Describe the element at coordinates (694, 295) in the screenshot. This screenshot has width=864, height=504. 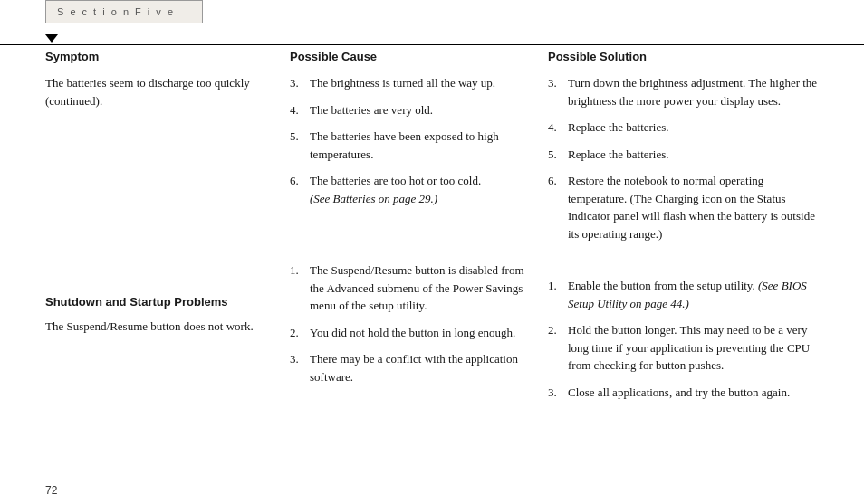
I see `shutdown-solution-text-1: Enable the button from the setup utility…` at that location.